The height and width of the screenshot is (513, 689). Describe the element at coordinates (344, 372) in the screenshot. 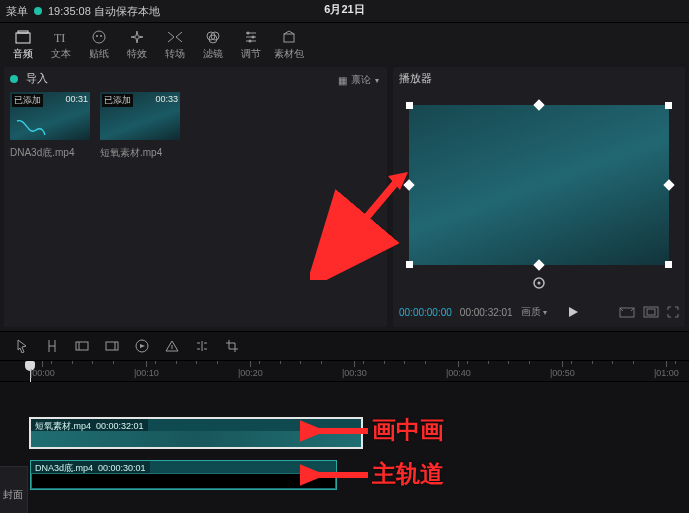

I see `timeline-ruler: |00:00|00:10|00:20|00:30|00:40|00:50|01:…` at that location.